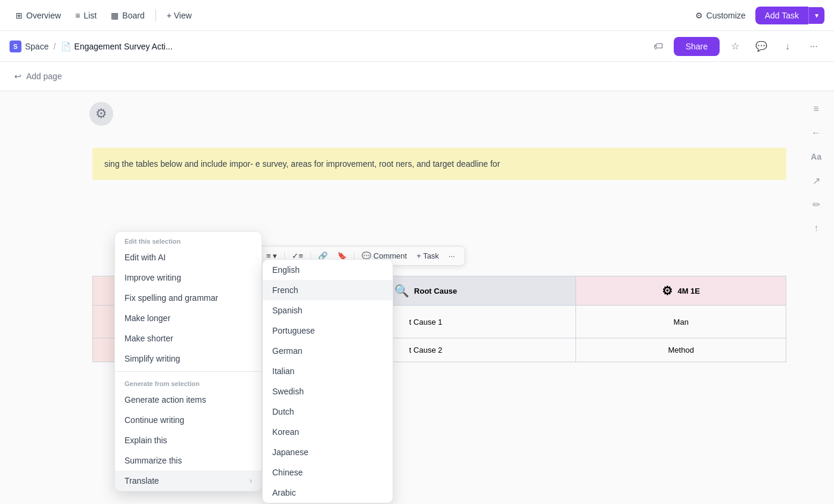 Image resolution: width=834 pixels, height=504 pixels. Describe the element at coordinates (417, 76) in the screenshot. I see `add-page-bar: ↩ Add page` at that location.